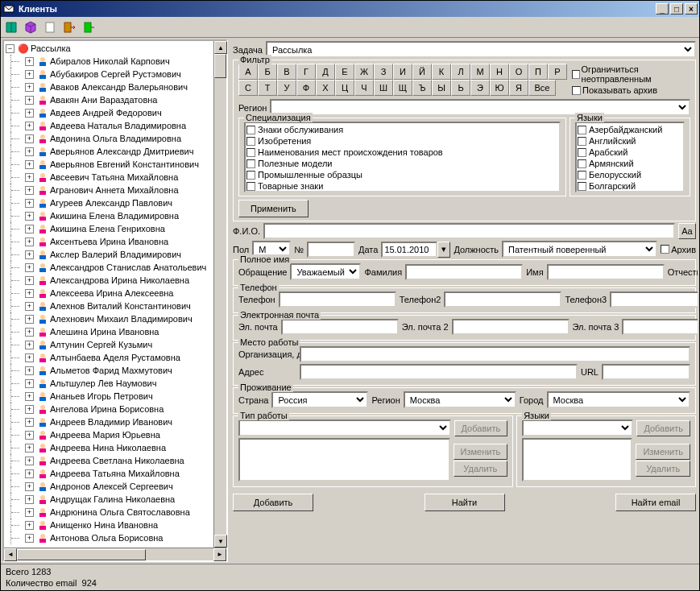 The image size is (700, 591). I want to click on scroll-right-button: ►, so click(220, 555).